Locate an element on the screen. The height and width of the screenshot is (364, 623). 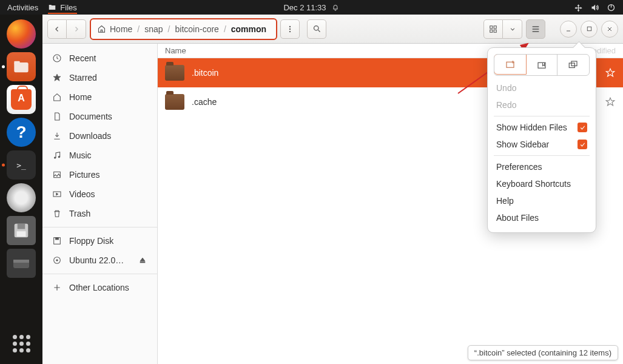
menu-shortcuts: Keyboard Shortcuts is located at coordinates (542, 184).